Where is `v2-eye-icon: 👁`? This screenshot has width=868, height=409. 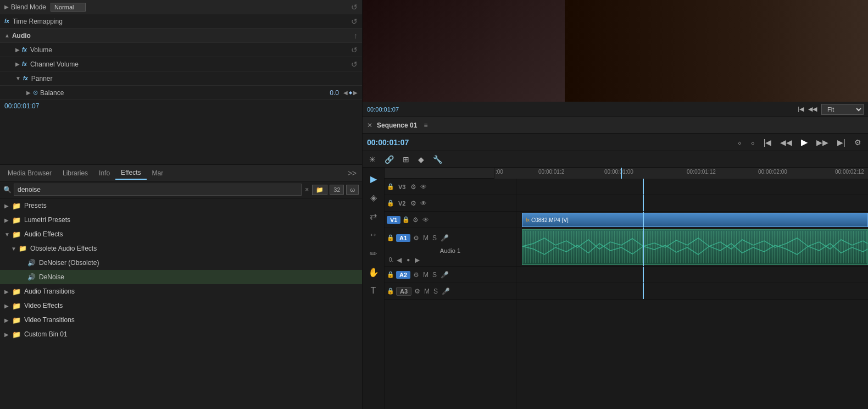
v2-eye-icon: 👁 is located at coordinates (424, 203).